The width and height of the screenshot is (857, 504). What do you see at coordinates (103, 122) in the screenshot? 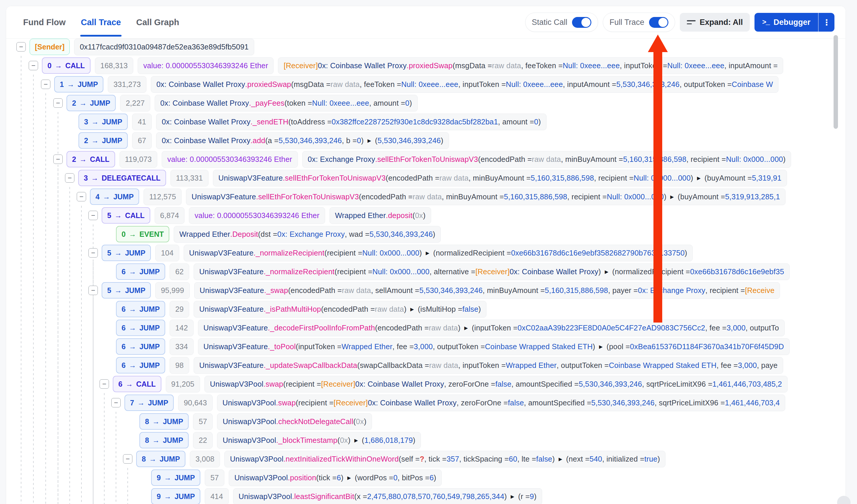
I see `jump-badge: 3→JUMP` at bounding box center [103, 122].